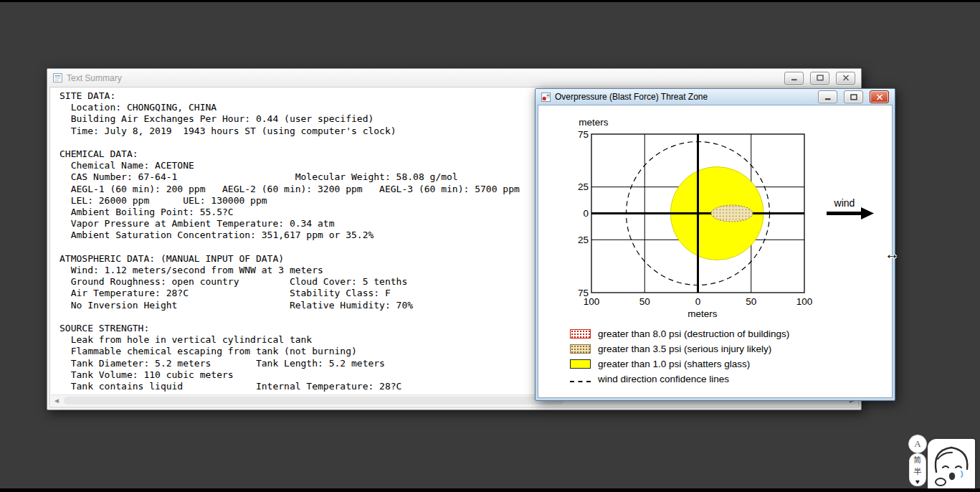 The width and height of the screenshot is (980, 492). I want to click on letterbox-top, so click(490, 1).